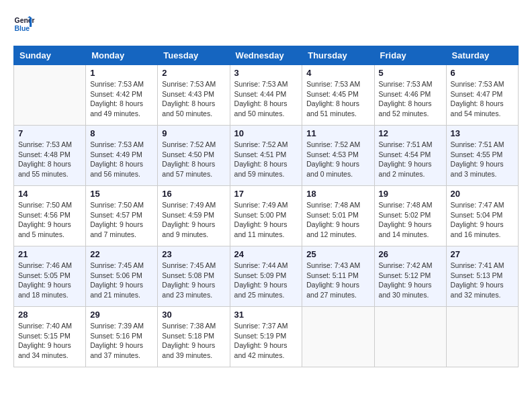  What do you see at coordinates (193, 254) in the screenshot?
I see `day-number: 23` at bounding box center [193, 254].